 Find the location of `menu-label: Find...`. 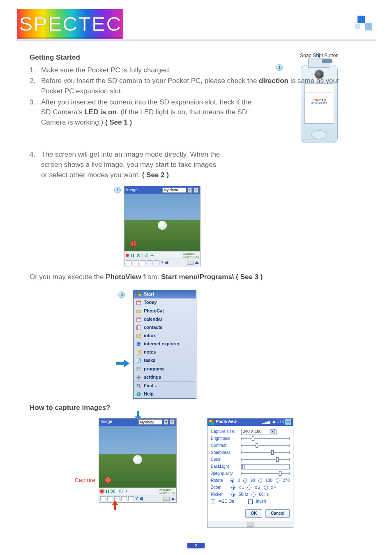

menu-label: Find... is located at coordinates (150, 386).